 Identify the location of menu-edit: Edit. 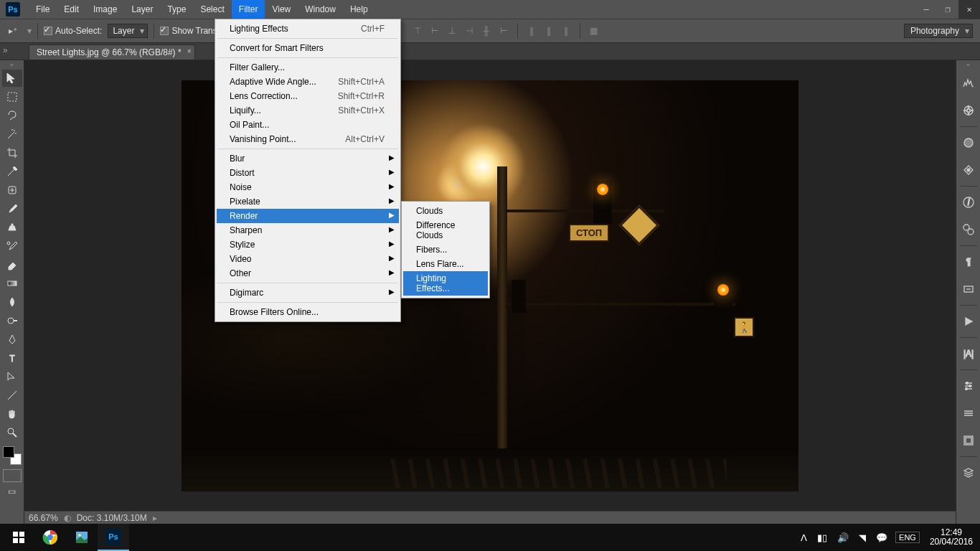
(72, 9).